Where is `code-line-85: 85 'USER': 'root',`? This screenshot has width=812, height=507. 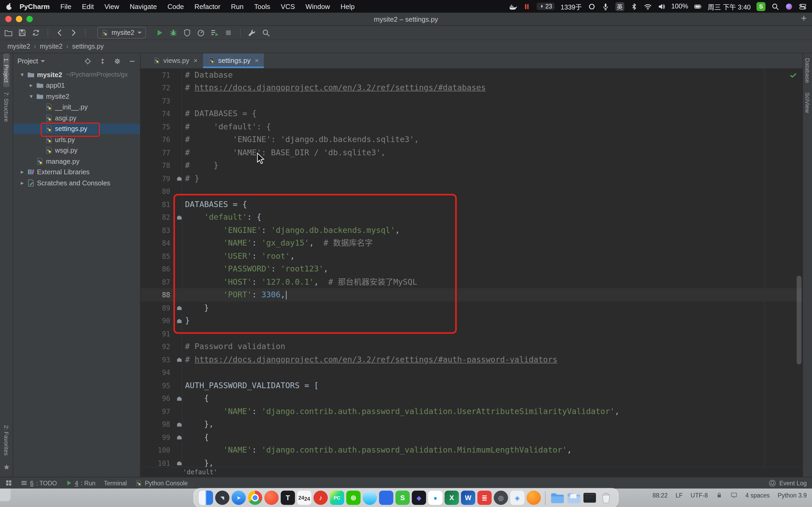 code-line-85: 85 'USER': 'root', is located at coordinates (472, 256).